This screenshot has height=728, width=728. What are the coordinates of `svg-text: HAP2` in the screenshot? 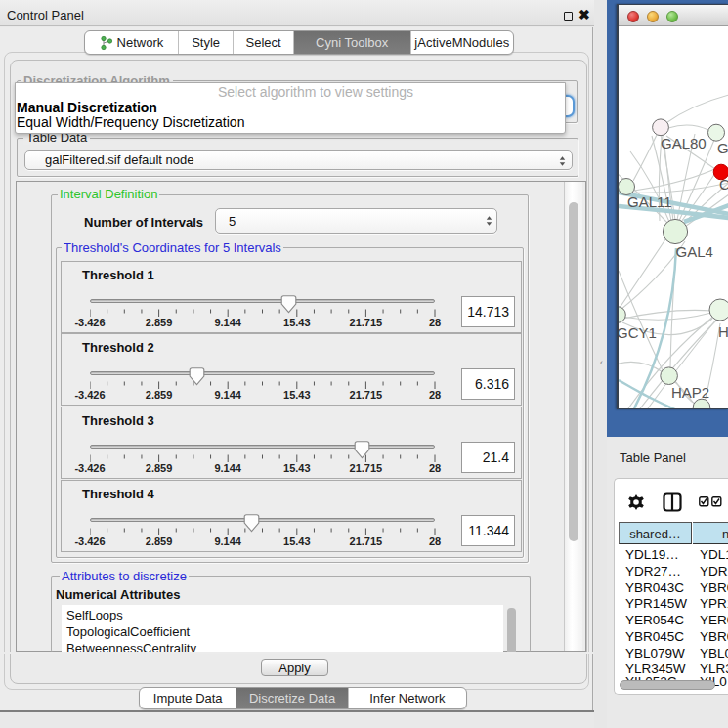 It's located at (690, 393).